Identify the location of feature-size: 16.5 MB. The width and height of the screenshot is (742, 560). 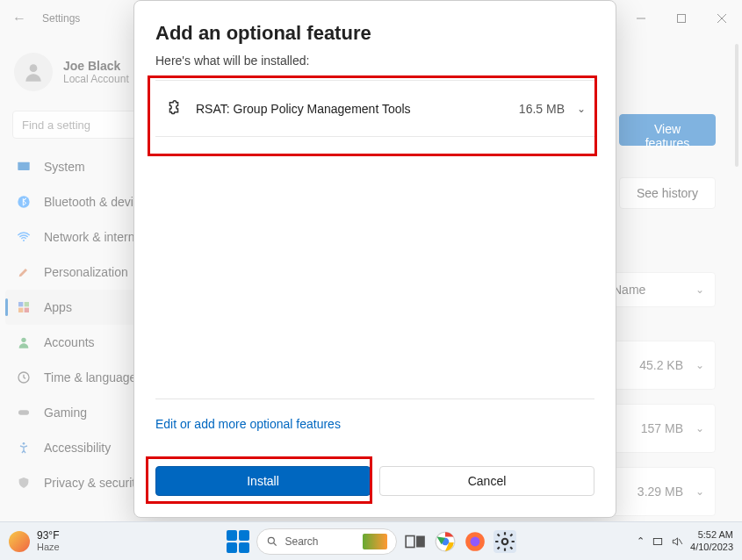
(542, 109).